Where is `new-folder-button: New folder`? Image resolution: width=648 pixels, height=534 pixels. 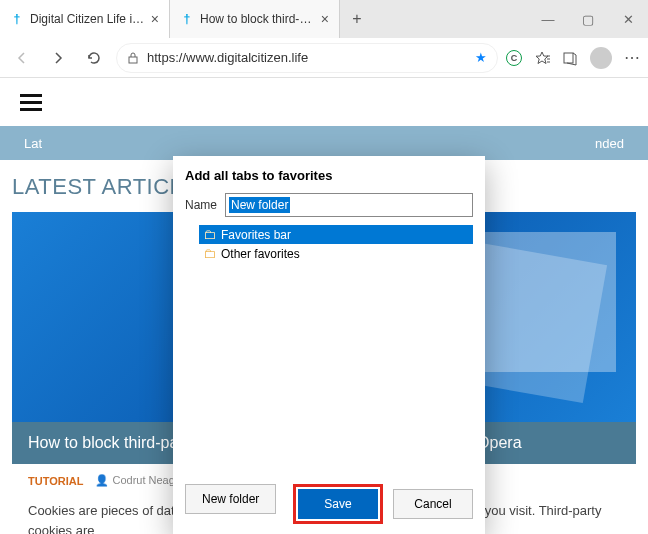
new-folder-button: New folder is located at coordinates (230, 499).